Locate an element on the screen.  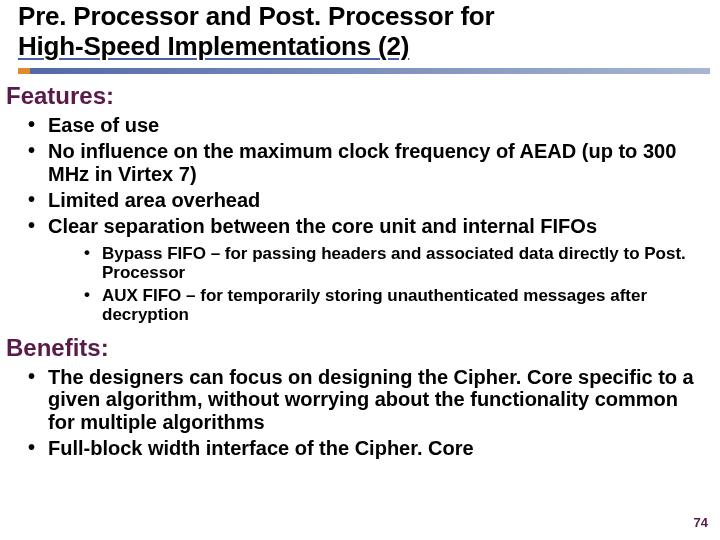
slide-title: Pre. Processor and Post. Processor for H… is located at coordinates (364, 32).